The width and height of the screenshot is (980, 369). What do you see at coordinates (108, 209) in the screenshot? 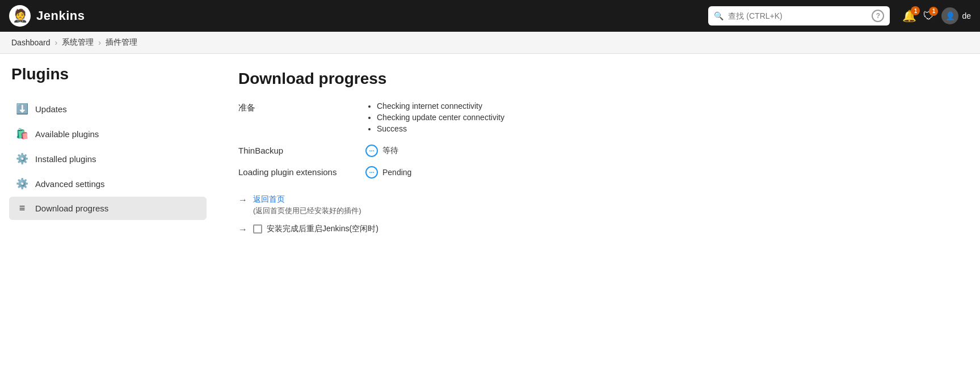
I see `sidebar-item-download-progress: ≡ Download progress` at bounding box center [108, 209].